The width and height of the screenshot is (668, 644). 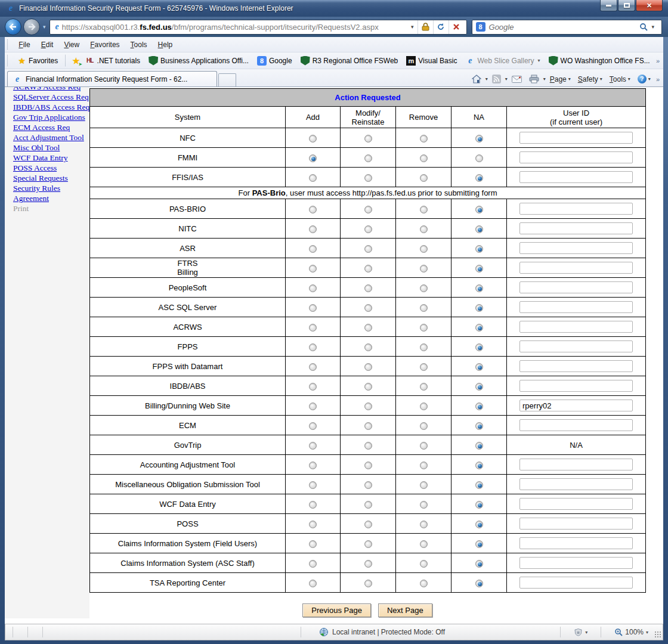 I want to click on feeds-dropdown: ▾, so click(x=506, y=79).